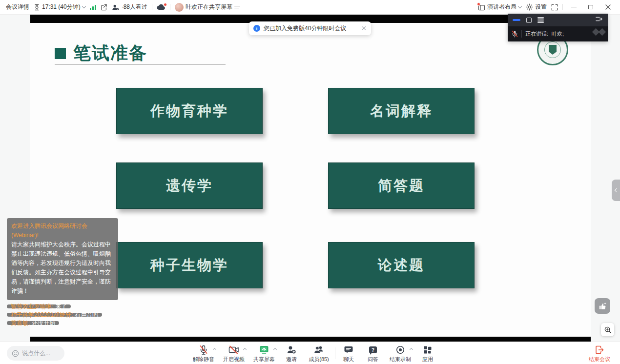 This screenshot has height=364, width=620. I want to click on view-mode-list-icon, so click(541, 20).